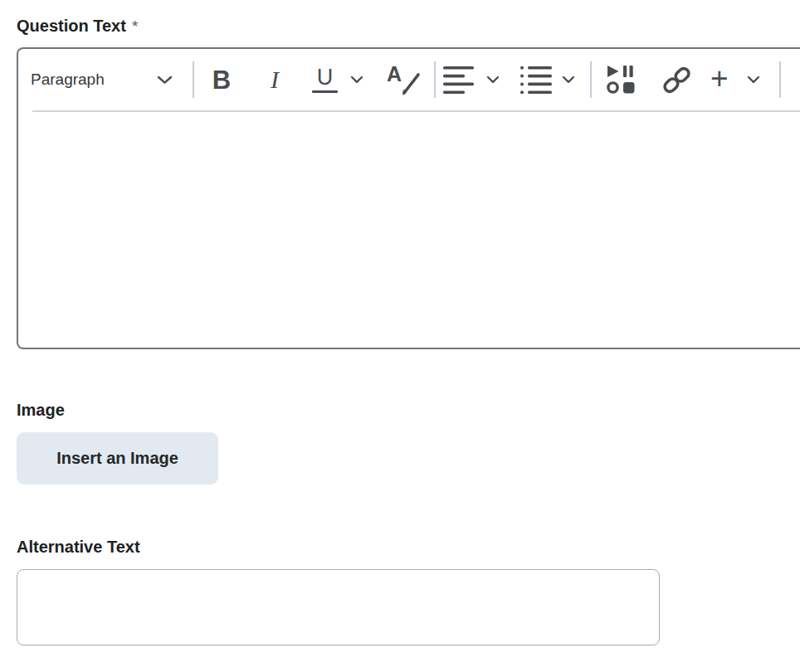 This screenshot has width=800, height=672. I want to click on font-color-button: A, so click(404, 80).